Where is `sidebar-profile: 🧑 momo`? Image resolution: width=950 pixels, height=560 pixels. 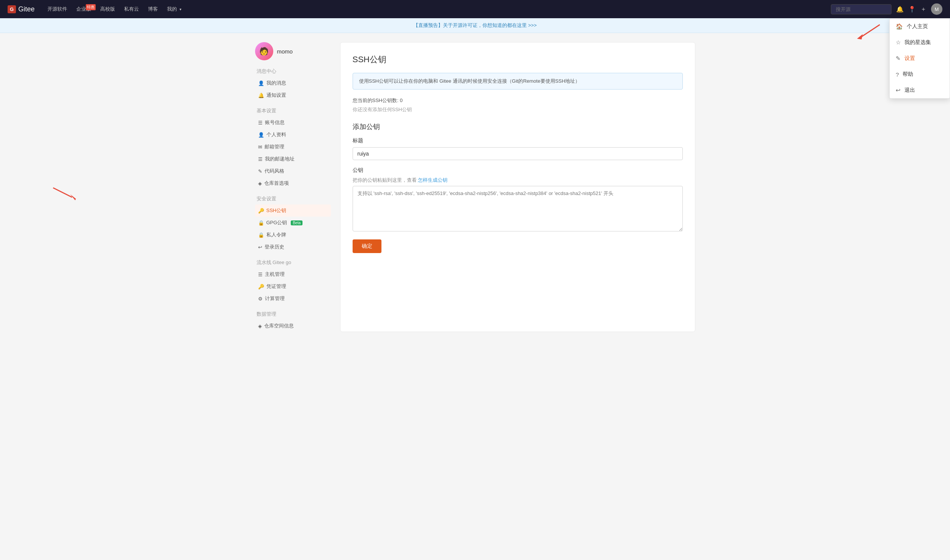
sidebar-profile: 🧑 momo is located at coordinates (293, 51).